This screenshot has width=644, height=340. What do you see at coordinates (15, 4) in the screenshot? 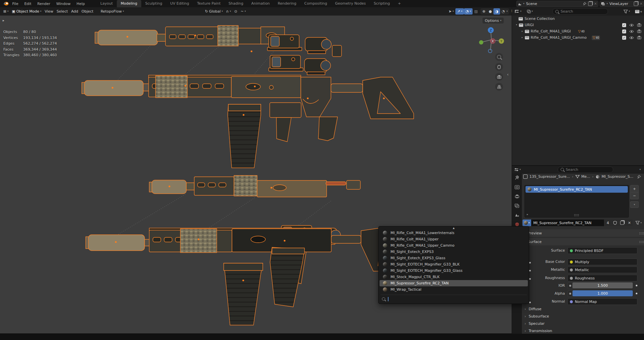
I see `menu-file: File` at bounding box center [15, 4].